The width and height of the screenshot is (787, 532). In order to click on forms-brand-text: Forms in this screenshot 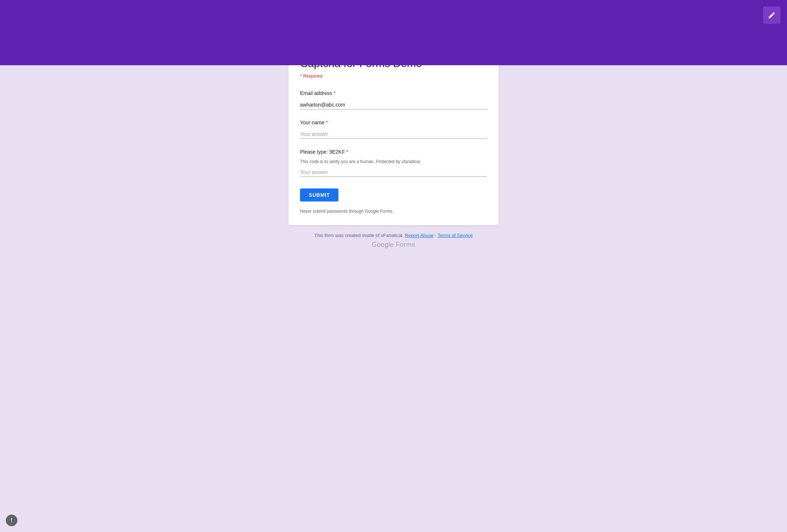, I will do `click(406, 245)`.